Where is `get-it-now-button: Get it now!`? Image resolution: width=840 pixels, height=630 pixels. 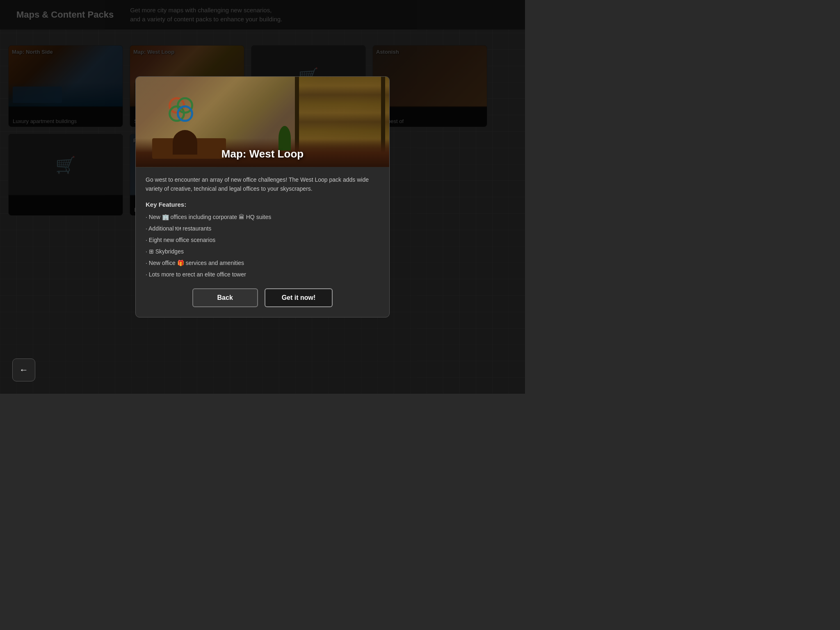 get-it-now-button: Get it now! is located at coordinates (299, 298).